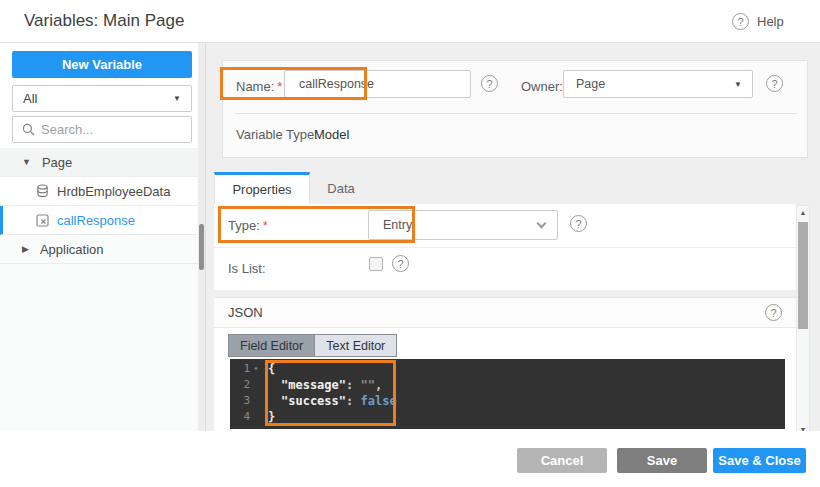 The height and width of the screenshot is (487, 820). What do you see at coordinates (508, 417) in the screenshot?
I see `code-line: 4 }` at bounding box center [508, 417].